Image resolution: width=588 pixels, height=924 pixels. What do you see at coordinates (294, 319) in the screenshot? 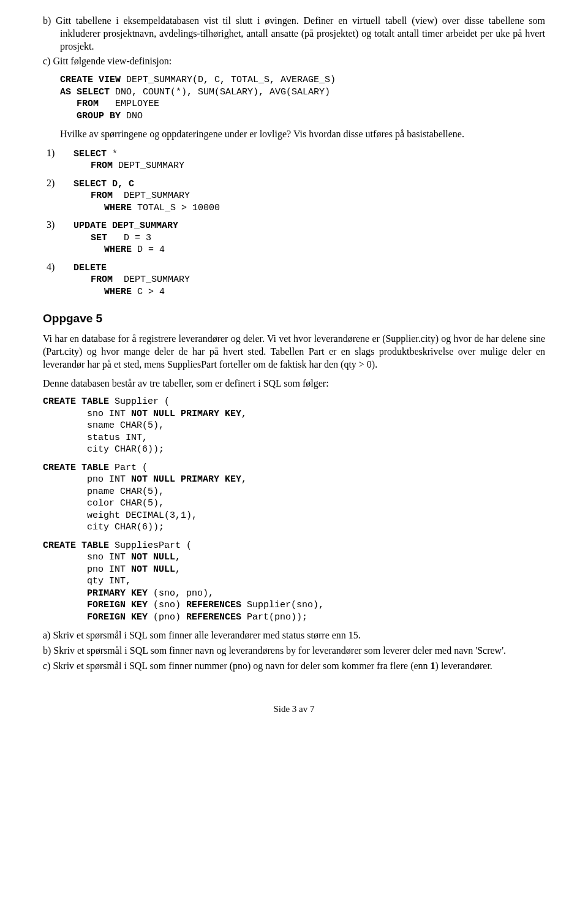
I see `heading-oppgave-5: Oppgave 5` at bounding box center [294, 319].